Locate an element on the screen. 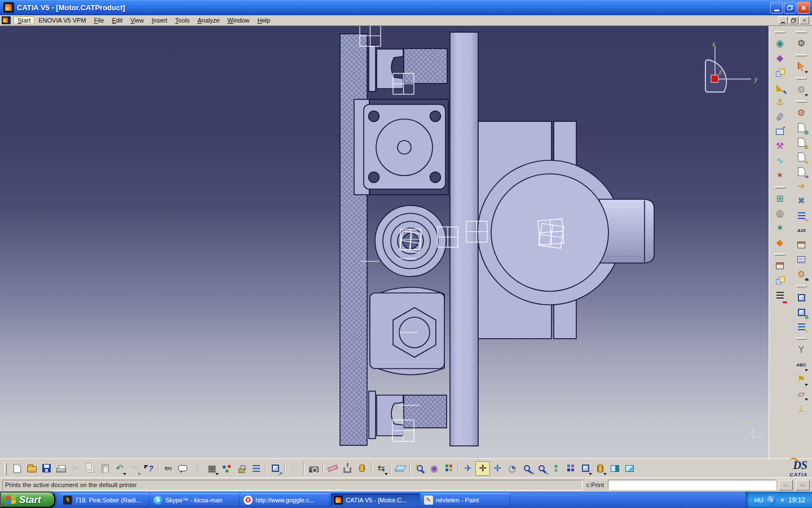 Image resolution: width=812 pixels, height=508 pixels. tree-reorder-icon: ↷ is located at coordinates (801, 216).